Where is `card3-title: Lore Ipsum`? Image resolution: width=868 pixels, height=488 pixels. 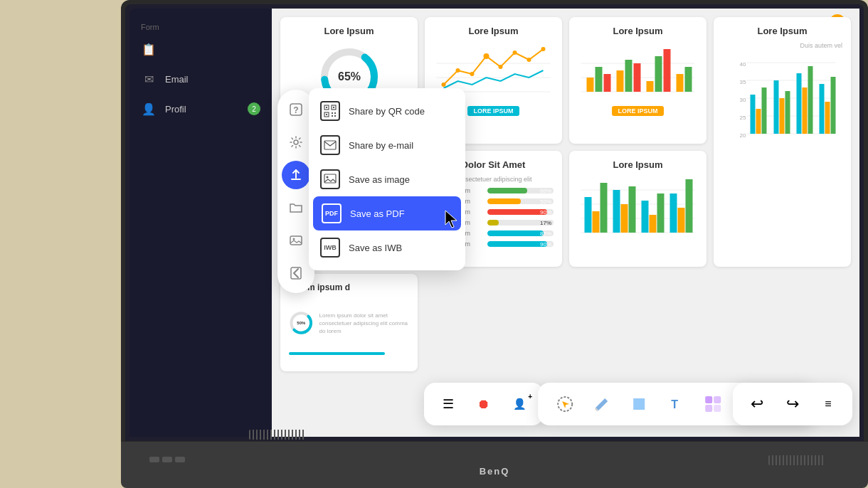 card3-title: Lore Ipsum is located at coordinates (637, 31).